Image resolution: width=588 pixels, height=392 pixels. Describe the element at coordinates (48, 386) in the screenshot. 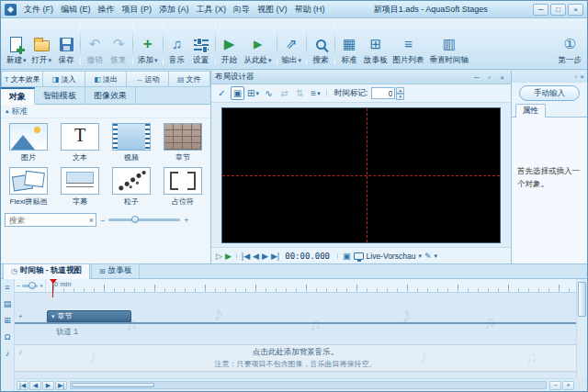

I see `scroll-right-button: ▶` at that location.